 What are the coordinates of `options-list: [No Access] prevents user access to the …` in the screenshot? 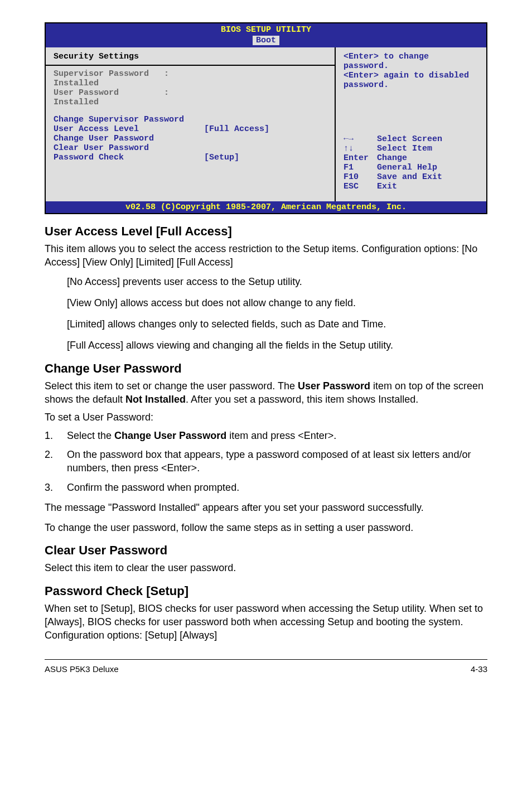 It's located at (277, 313).